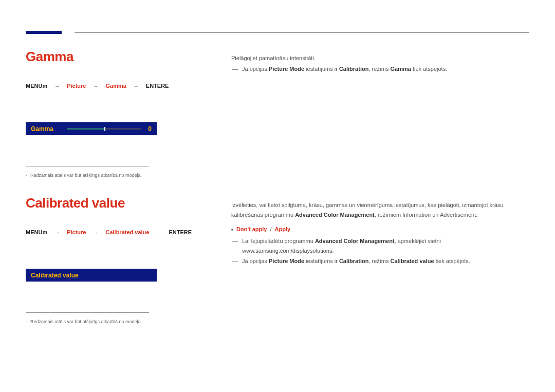 The image size is (555, 392). Describe the element at coordinates (121, 113) in the screenshot. I see `section-gamma: Gamma MENUm → Picture → Gamma → ENTERE G…` at that location.